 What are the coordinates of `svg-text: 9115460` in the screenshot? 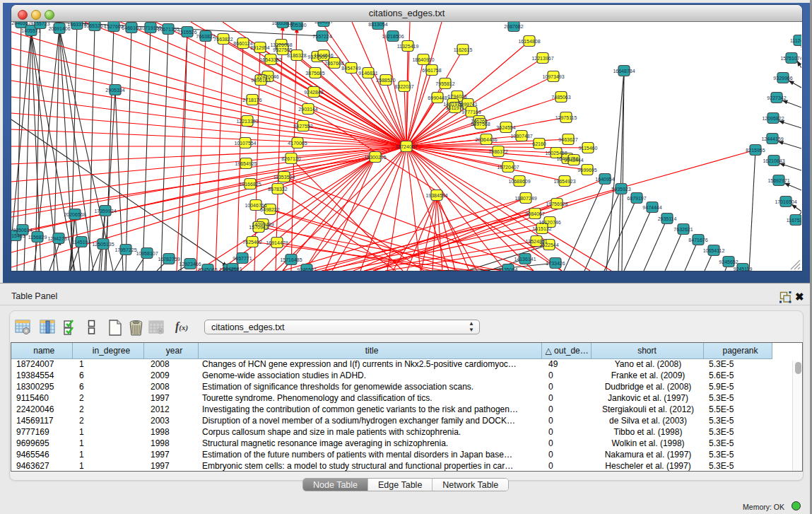 It's located at (588, 148).